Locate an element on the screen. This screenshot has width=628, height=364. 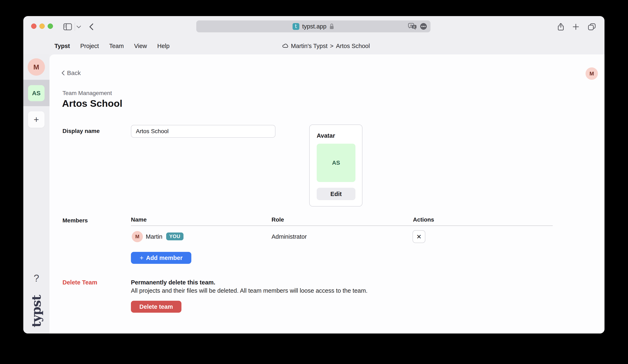
member-name: Martin is located at coordinates (154, 237).